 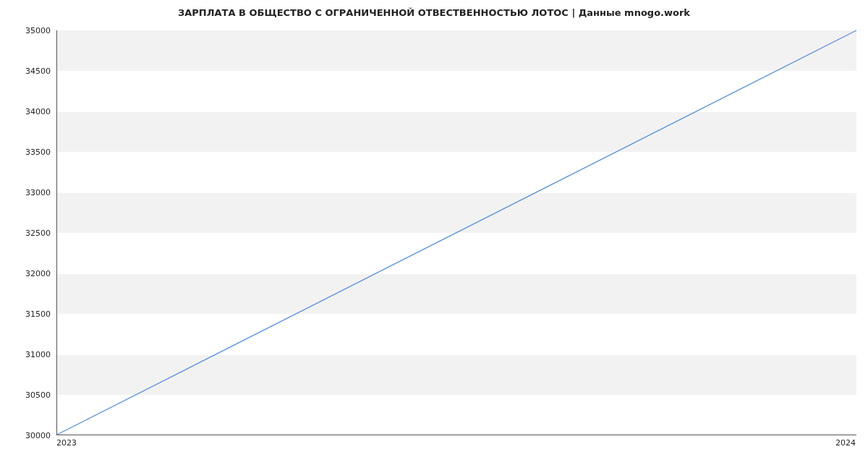 What do you see at coordinates (846, 443) in the screenshot?
I see `x-tick-label: 2024` at bounding box center [846, 443].